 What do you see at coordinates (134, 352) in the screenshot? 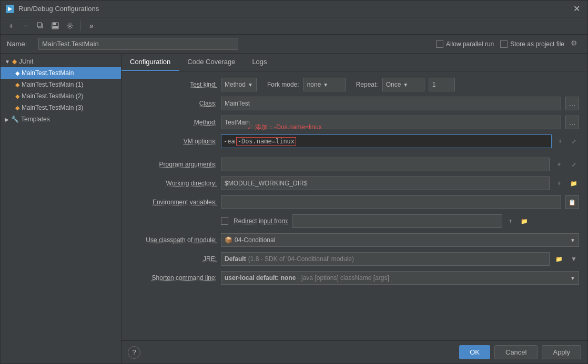
I see `help-button: ?` at bounding box center [134, 352].